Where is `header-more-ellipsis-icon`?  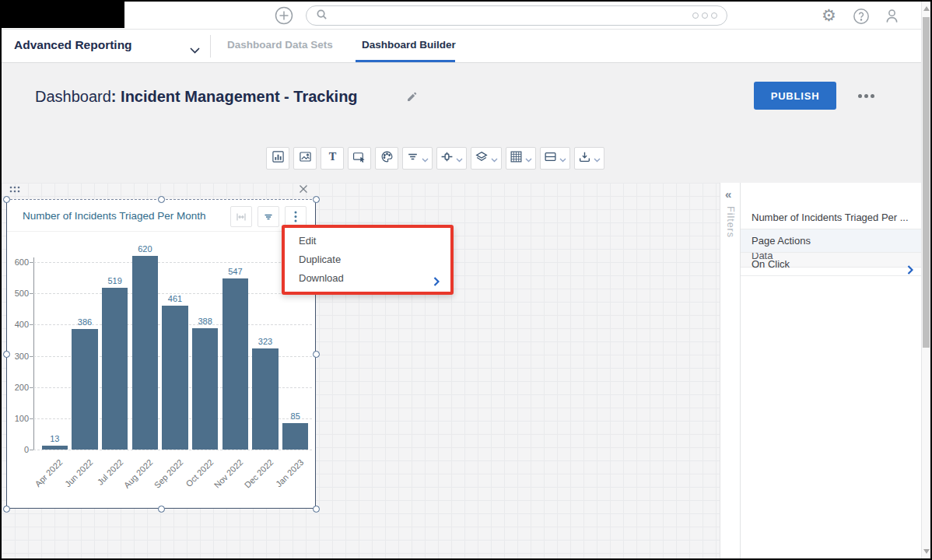
header-more-ellipsis-icon is located at coordinates (867, 96).